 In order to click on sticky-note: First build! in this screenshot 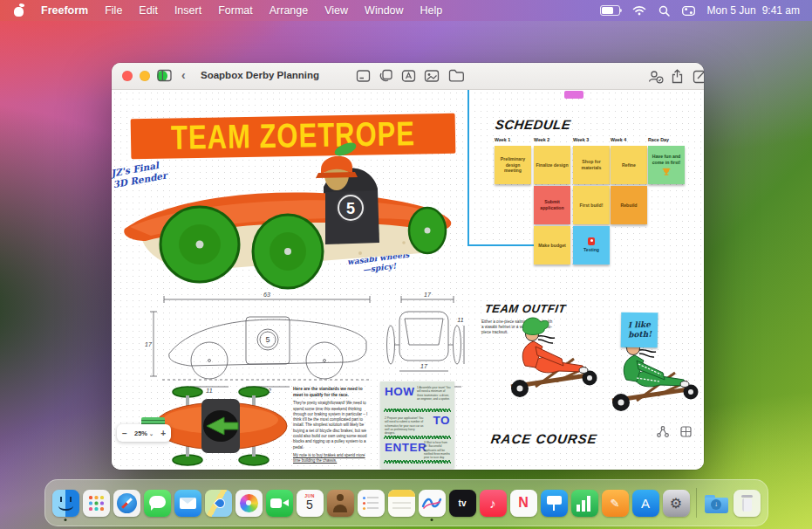, I will do `click(591, 205)`.